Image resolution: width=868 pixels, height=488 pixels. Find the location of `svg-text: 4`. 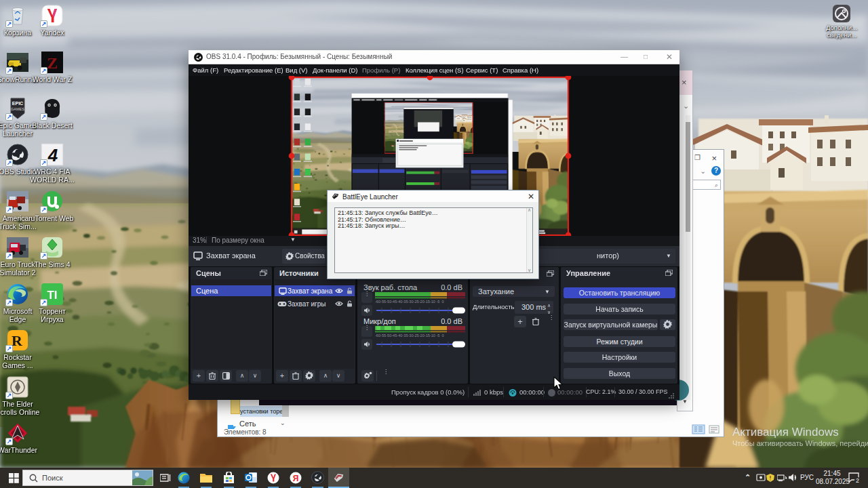

svg-text: 4 is located at coordinates (53, 155).